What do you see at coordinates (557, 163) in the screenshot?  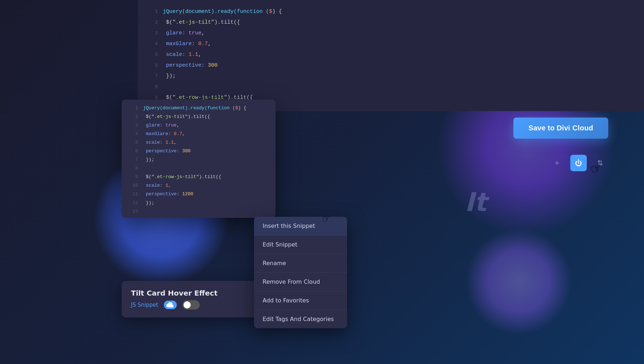 I see `add-icon-button: +` at bounding box center [557, 163].